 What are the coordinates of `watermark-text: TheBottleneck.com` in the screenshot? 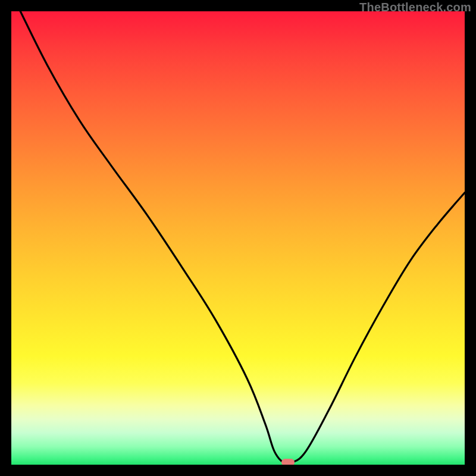 It's located at (415, 7).